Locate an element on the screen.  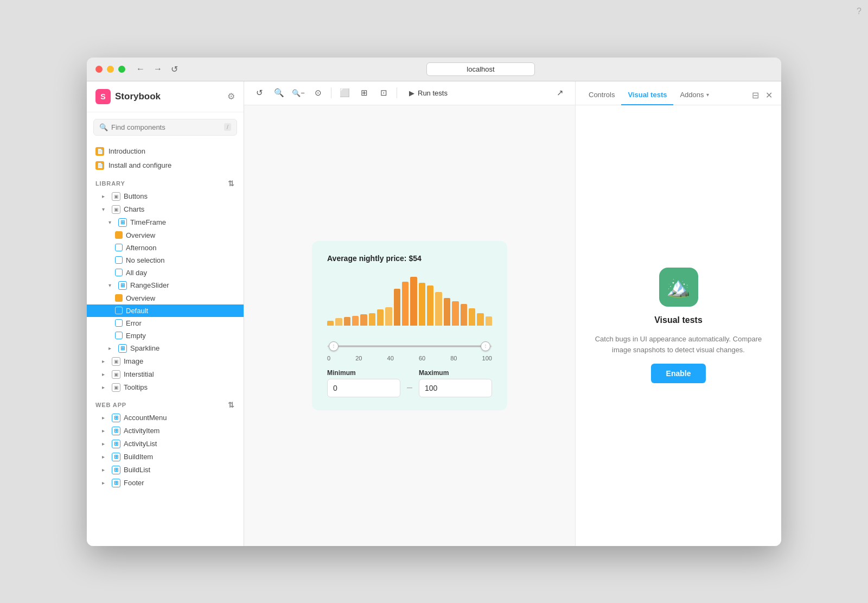
back-button: ← is located at coordinates (141, 69).